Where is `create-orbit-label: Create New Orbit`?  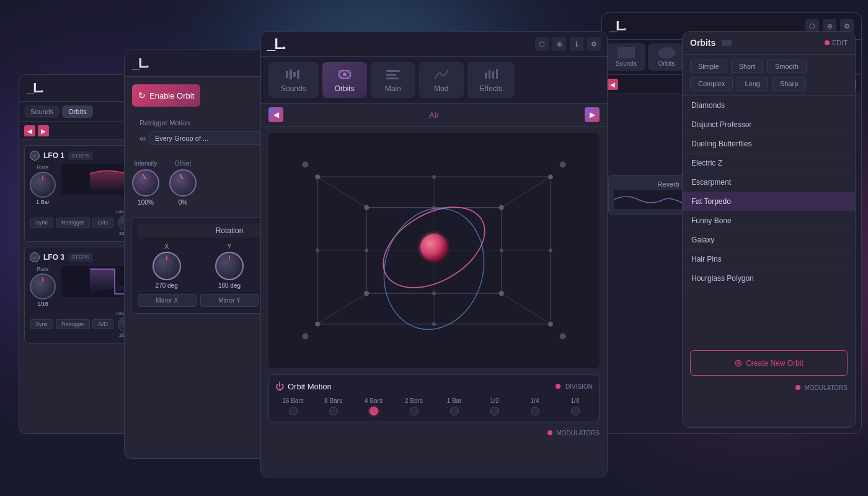 create-orbit-label: Create New Orbit is located at coordinates (775, 363).